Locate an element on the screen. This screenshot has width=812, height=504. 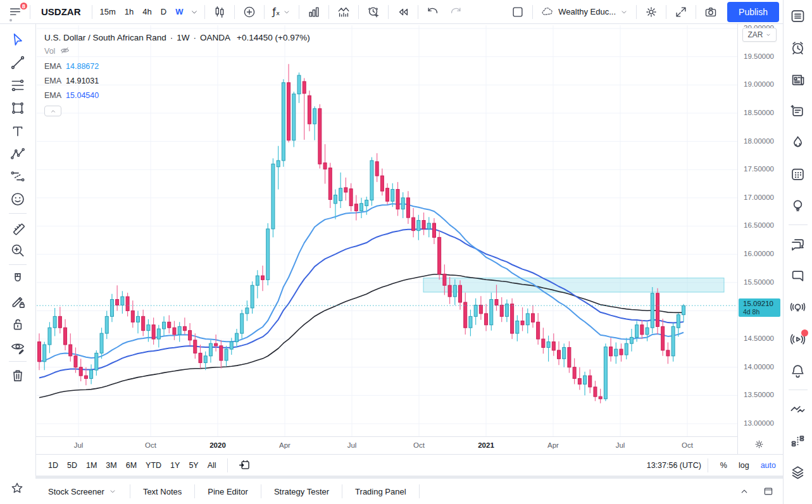
sidebar-alerts-button is located at coordinates (797, 47).